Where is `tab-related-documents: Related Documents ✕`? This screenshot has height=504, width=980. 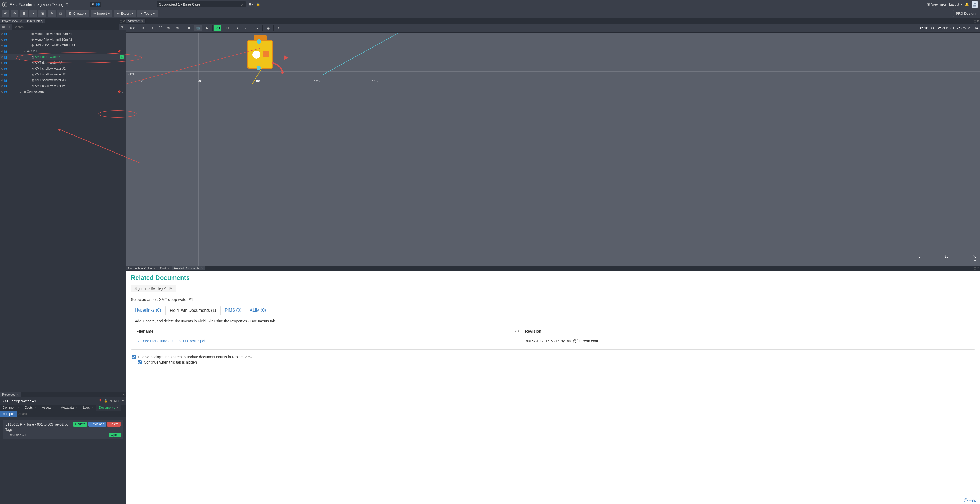
tab-related-documents: Related Documents ✕ is located at coordinates (189, 268).